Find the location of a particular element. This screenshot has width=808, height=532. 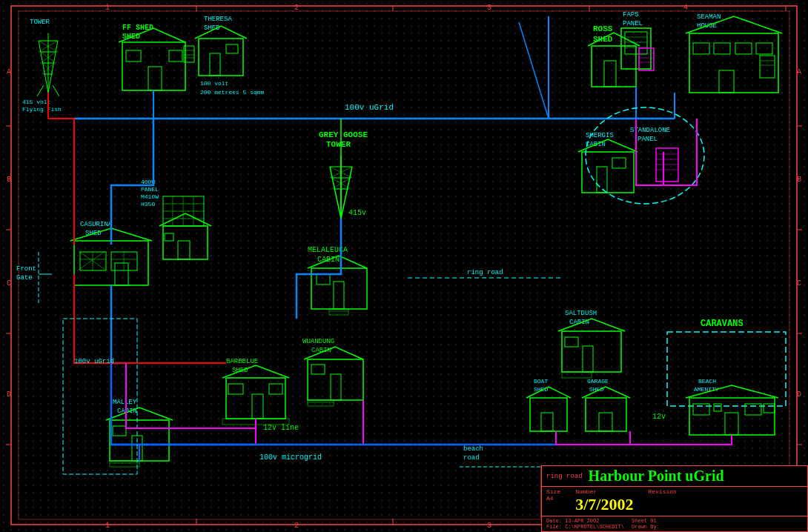

title-main: Harbour Point uGrid is located at coordinates (657, 476).